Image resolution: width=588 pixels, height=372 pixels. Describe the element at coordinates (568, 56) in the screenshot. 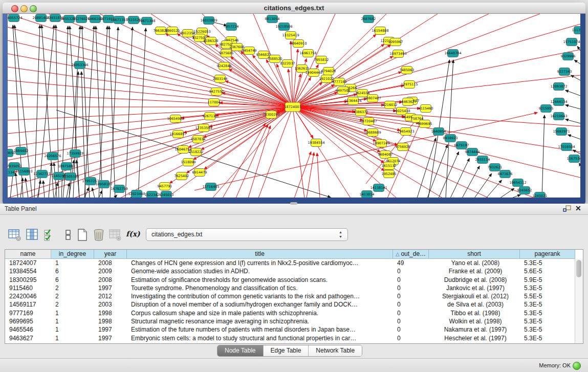

I see `graph-node: 9329966` at that location.